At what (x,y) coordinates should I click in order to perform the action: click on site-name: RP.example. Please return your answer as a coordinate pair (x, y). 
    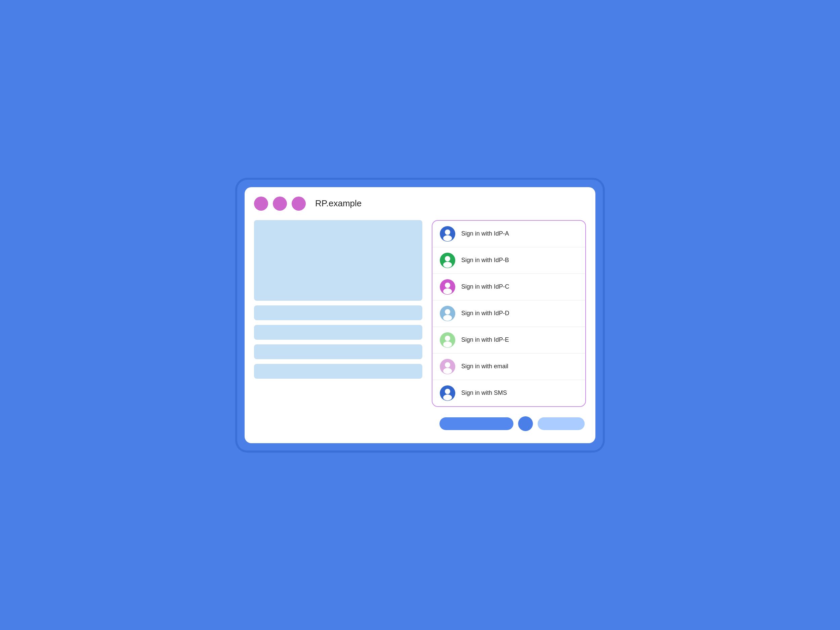
    Looking at the image, I should click on (338, 204).